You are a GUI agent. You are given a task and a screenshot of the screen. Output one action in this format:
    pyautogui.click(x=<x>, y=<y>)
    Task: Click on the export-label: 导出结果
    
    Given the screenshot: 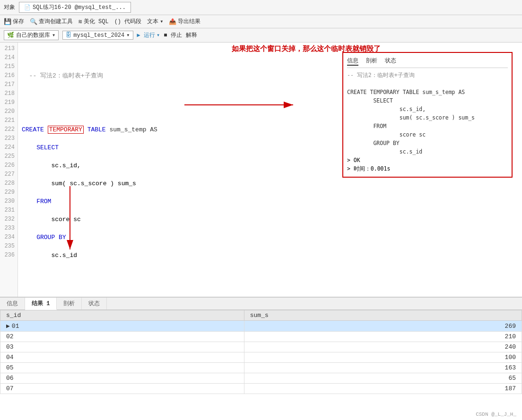 What is the action you would take?
    pyautogui.click(x=189, y=22)
    